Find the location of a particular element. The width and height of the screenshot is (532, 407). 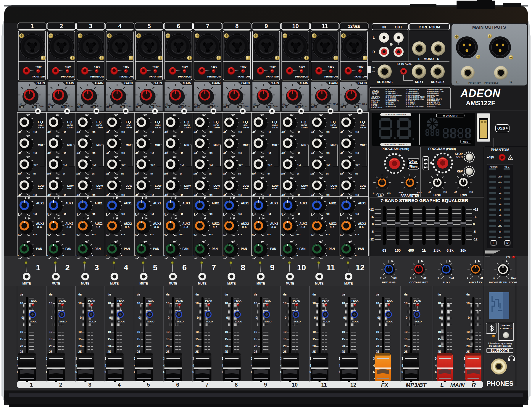

svg-text: It transforms by pressing is located at coordinates (500, 343).